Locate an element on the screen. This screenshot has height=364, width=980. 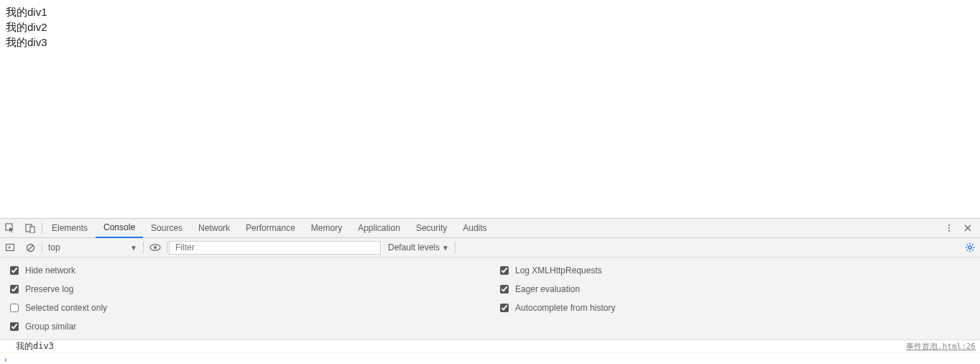
setting-label: Autocomplete from history is located at coordinates (565, 308).